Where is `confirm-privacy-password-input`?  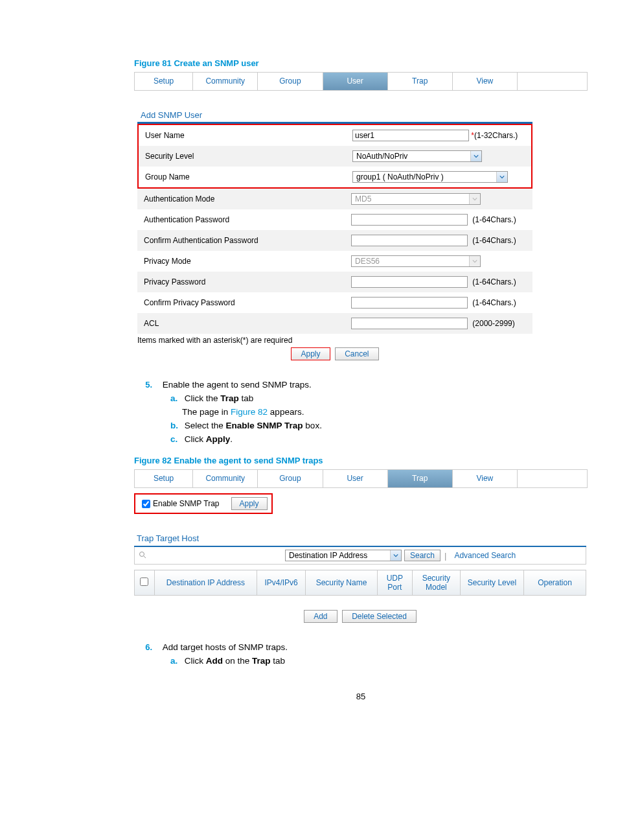
confirm-privacy-password-input is located at coordinates (409, 303).